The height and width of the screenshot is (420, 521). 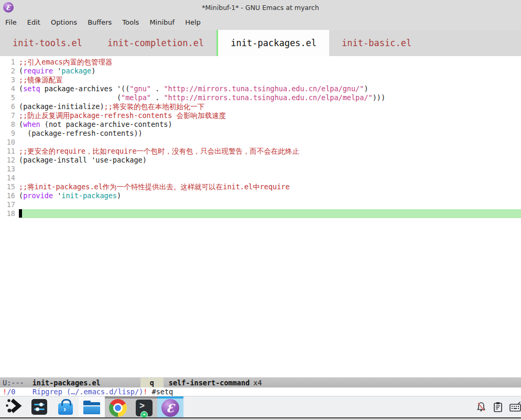 I want to click on title-bar: Ɛ *Minibuf-1* - GNU Emacs at myarch, so click(x=260, y=7).